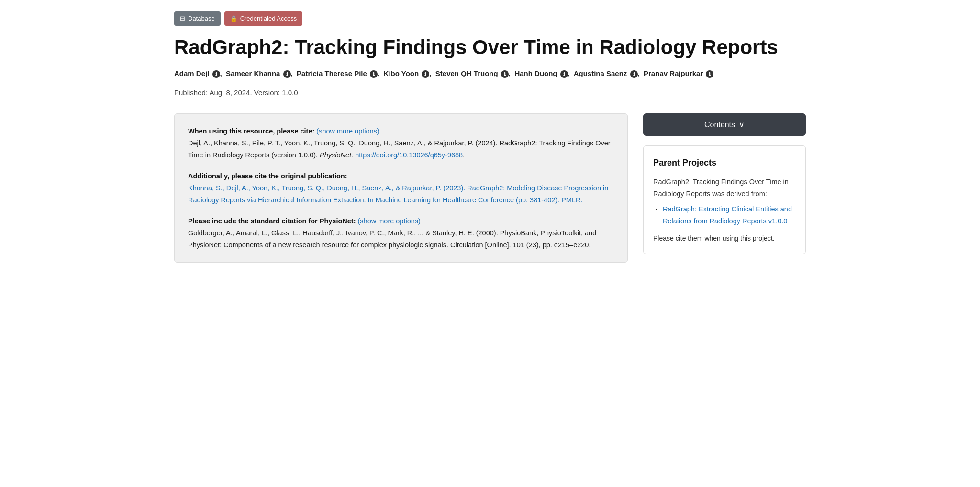 The height and width of the screenshot is (487, 980). I want to click on author-1-info: ℹ, so click(216, 74).